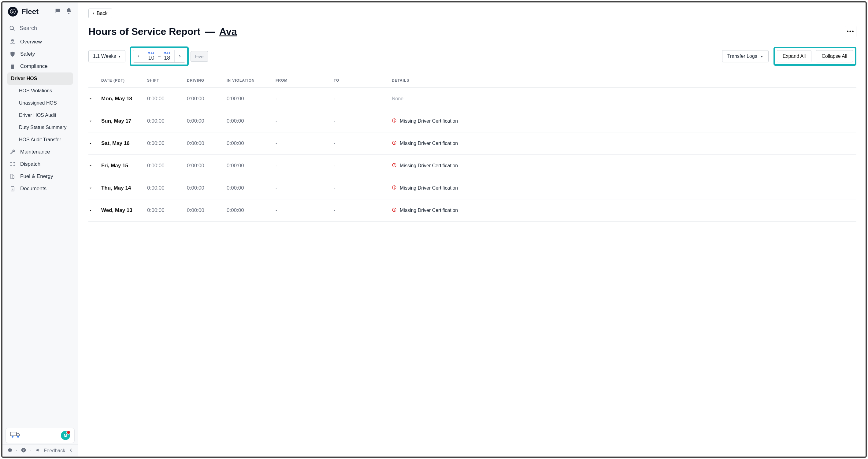  Describe the element at coordinates (38, 451) in the screenshot. I see `megaphone-icon` at that location.